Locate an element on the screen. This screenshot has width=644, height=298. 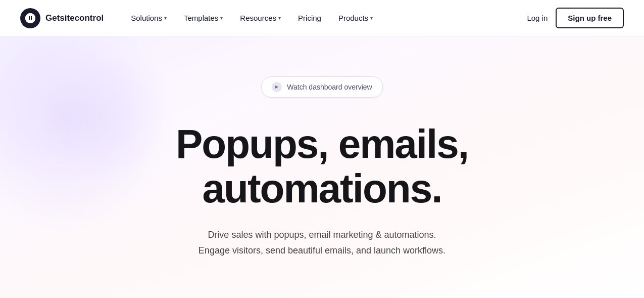
logo-icon is located at coordinates (30, 18).